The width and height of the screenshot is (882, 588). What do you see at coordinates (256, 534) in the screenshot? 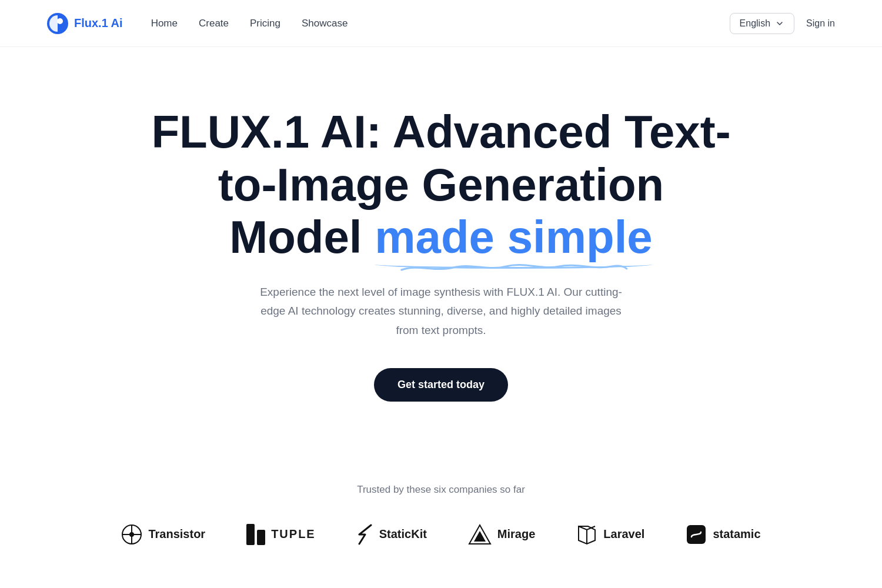
I see `tuple-icon` at bounding box center [256, 534].